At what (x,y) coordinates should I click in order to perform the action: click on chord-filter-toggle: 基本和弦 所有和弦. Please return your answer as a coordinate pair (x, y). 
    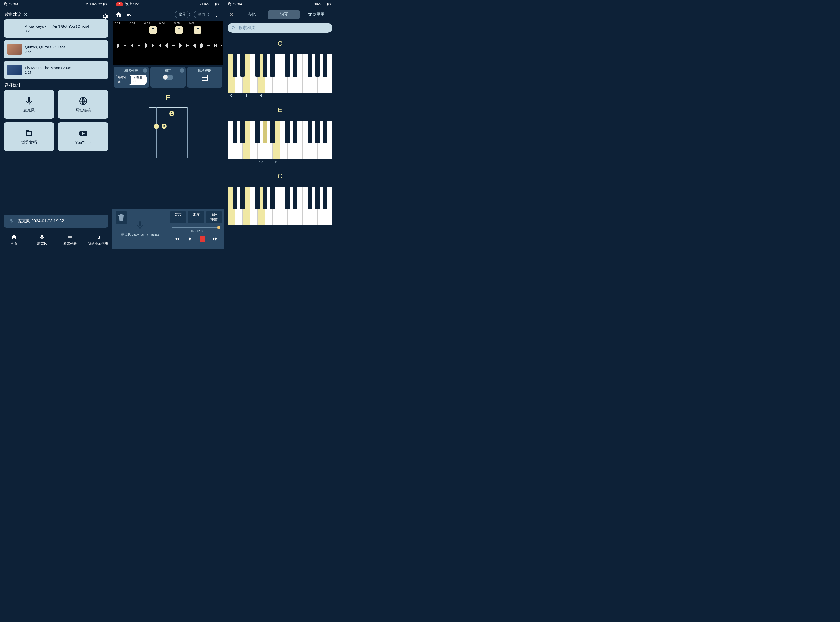
    Looking at the image, I should click on (131, 80).